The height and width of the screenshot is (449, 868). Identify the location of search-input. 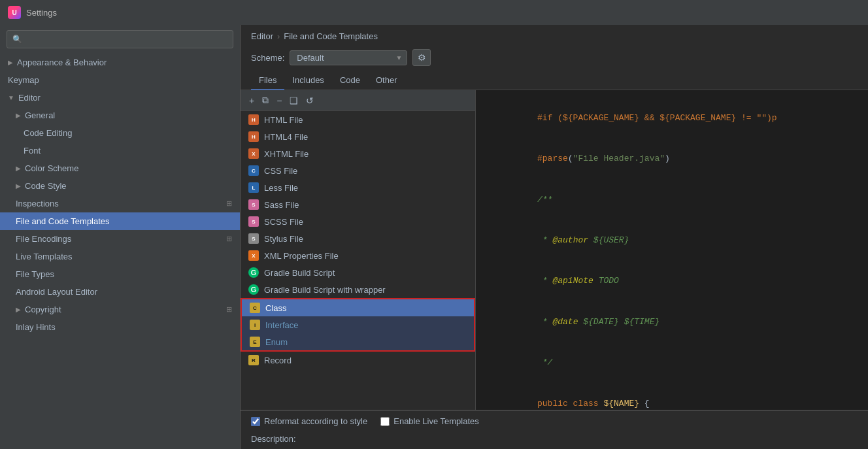
(127, 39).